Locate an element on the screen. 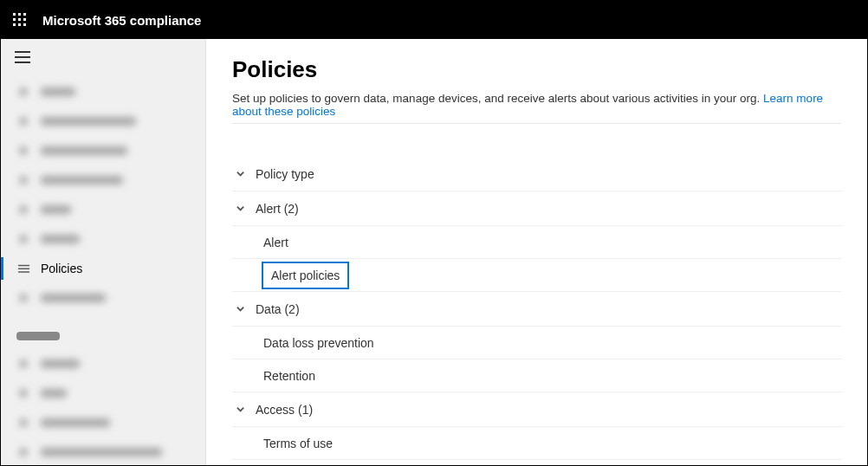 The width and height of the screenshot is (868, 466). policy-type-header: Policy type is located at coordinates (537, 174).